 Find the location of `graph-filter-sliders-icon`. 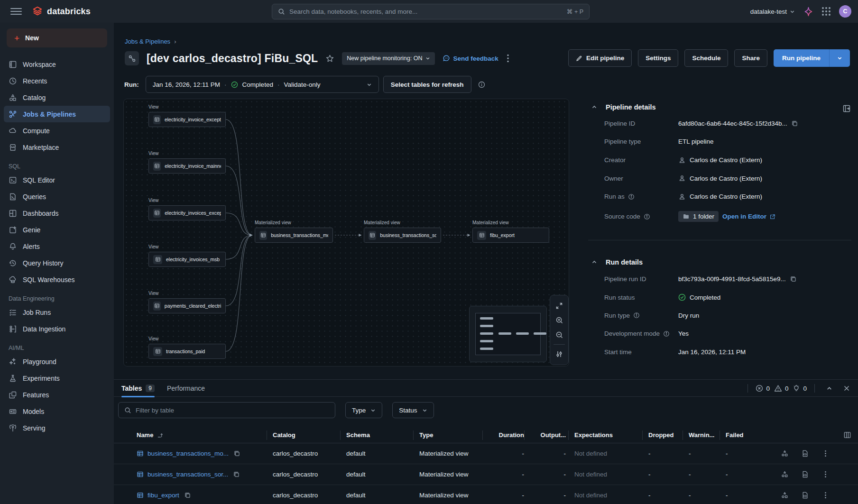

graph-filter-sliders-icon is located at coordinates (559, 354).